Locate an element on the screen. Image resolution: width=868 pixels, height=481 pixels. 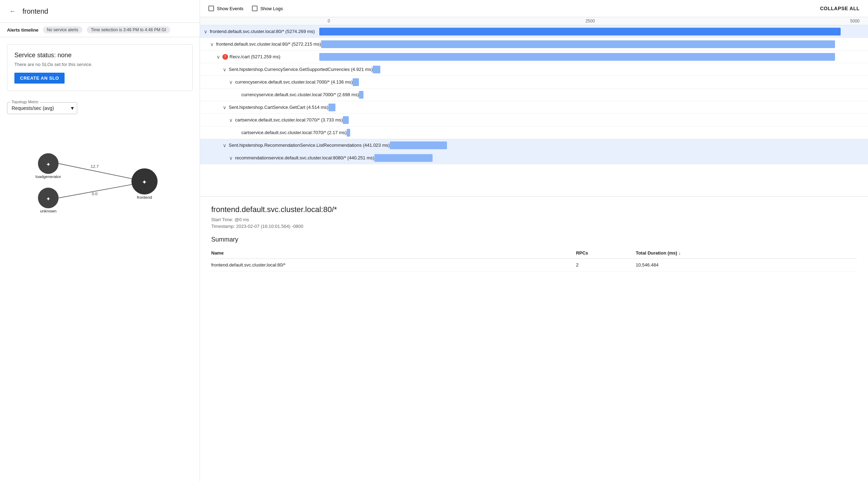
trace-row-indent: ∨cartservice.default.svc.cluster.local:7… is located at coordinates (272, 120).